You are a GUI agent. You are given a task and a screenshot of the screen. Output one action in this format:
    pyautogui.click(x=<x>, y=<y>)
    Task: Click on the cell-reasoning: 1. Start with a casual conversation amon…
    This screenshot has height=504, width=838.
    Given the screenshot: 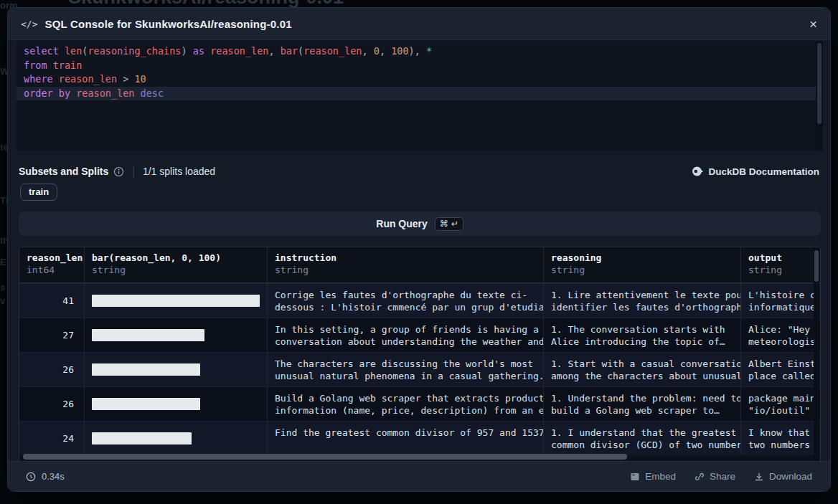 What is the action you would take?
    pyautogui.click(x=641, y=370)
    